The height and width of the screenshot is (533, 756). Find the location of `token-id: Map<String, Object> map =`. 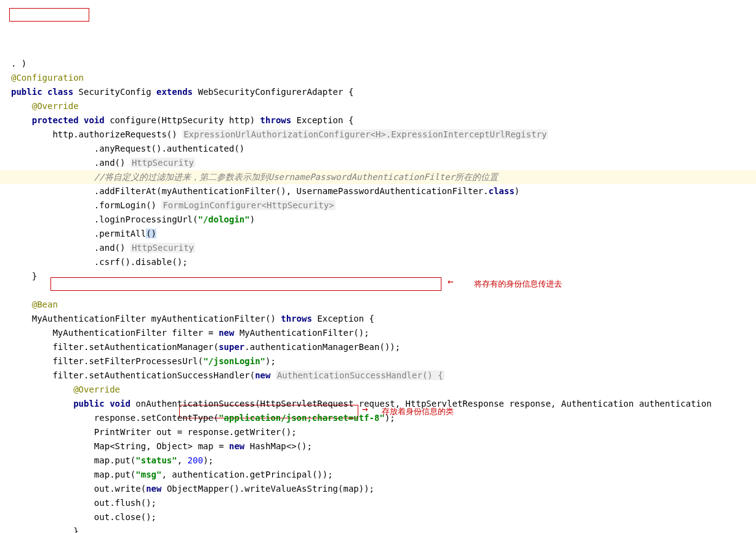

token-id: Map<String, Object> map = is located at coordinates (120, 446).